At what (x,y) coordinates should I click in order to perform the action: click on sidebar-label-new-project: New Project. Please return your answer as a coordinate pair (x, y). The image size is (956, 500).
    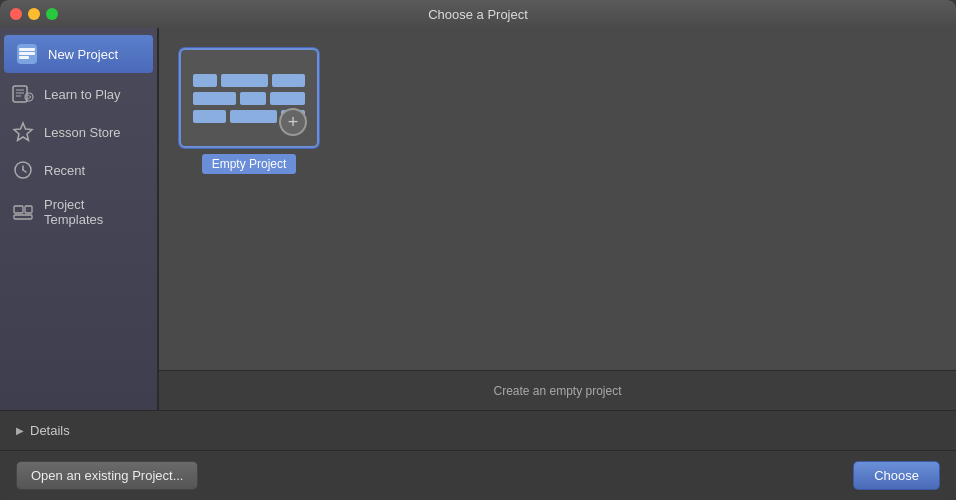
    Looking at the image, I should click on (83, 54).